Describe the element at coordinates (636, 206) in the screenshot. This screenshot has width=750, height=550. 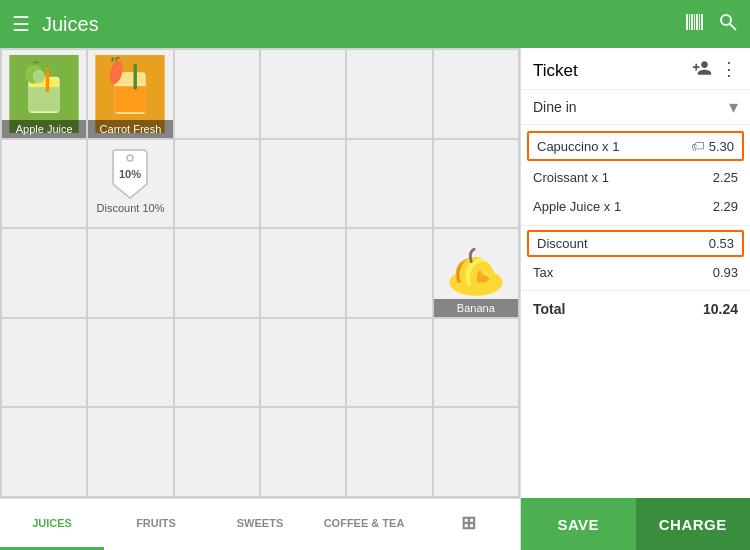
I see `ticket-item-apple-juice: Apple Juice x 1 2.29` at that location.